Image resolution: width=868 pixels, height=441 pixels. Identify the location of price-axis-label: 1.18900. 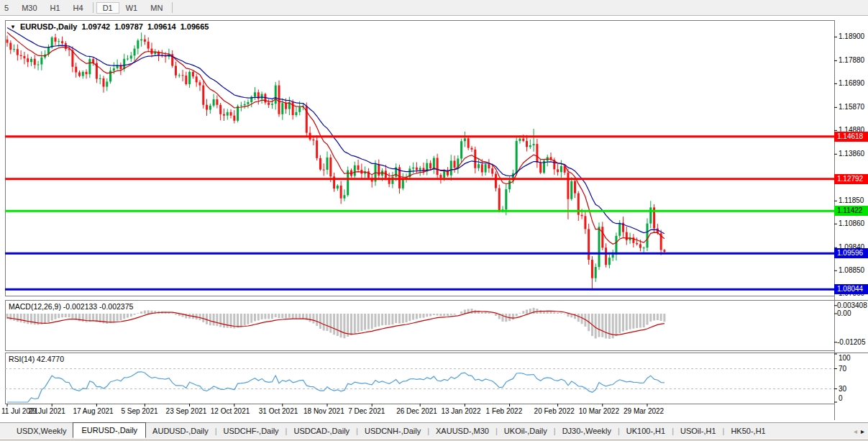
(851, 36).